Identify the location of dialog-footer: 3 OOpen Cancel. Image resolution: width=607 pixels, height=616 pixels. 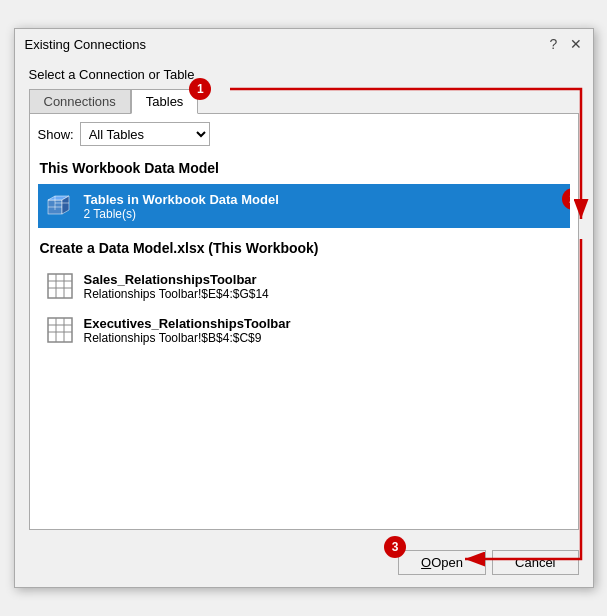
(304, 564).